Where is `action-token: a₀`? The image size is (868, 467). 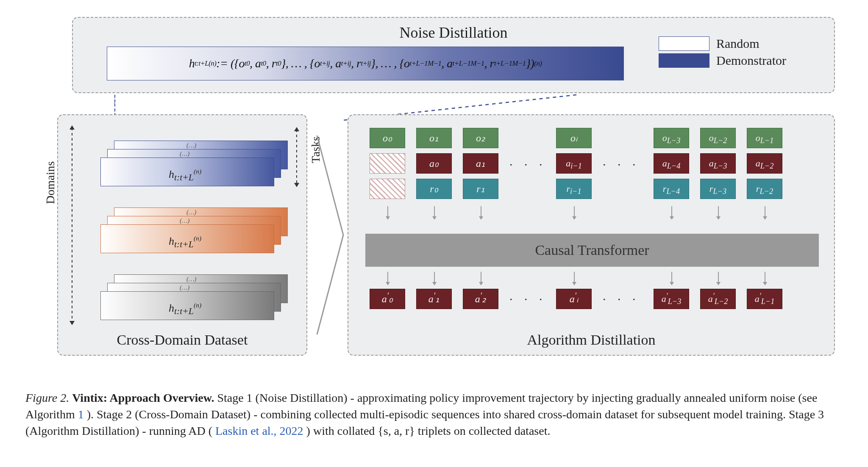 action-token: a₀ is located at coordinates (434, 163).